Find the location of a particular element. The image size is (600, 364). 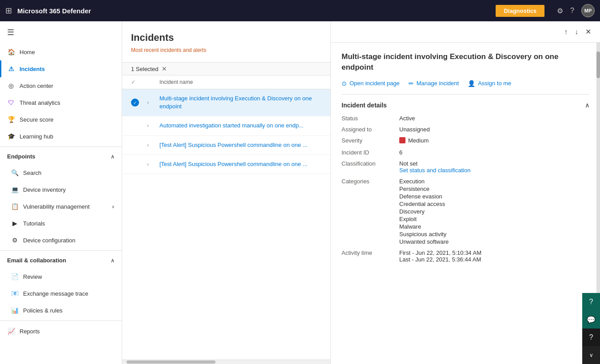

settings-icon: ⚙ is located at coordinates (560, 11).